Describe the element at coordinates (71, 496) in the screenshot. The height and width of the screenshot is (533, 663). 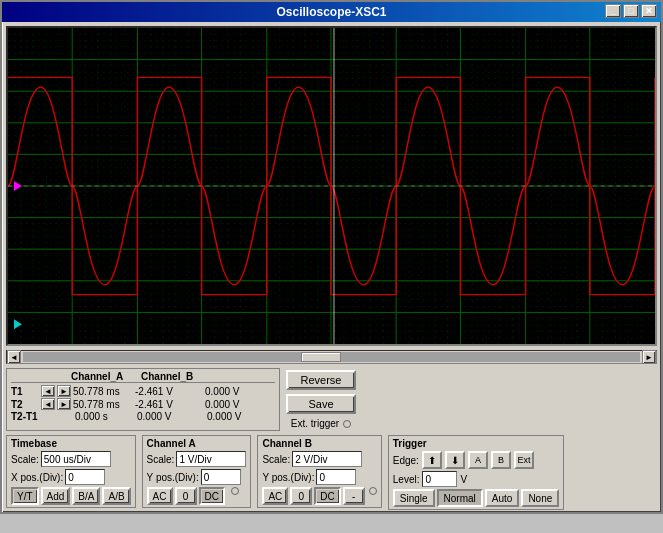
I see `timebase-buttons: Y/T Add B/A A/B` at that location.